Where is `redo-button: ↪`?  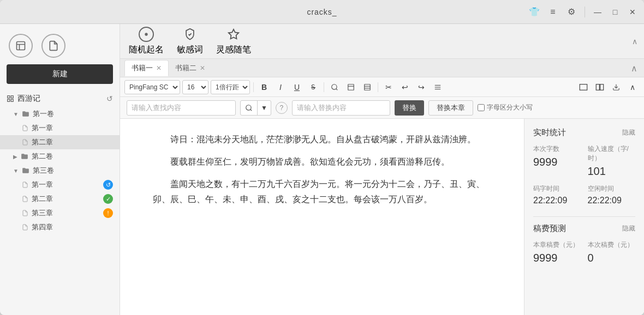
redo-button: ↪ is located at coordinates (421, 87).